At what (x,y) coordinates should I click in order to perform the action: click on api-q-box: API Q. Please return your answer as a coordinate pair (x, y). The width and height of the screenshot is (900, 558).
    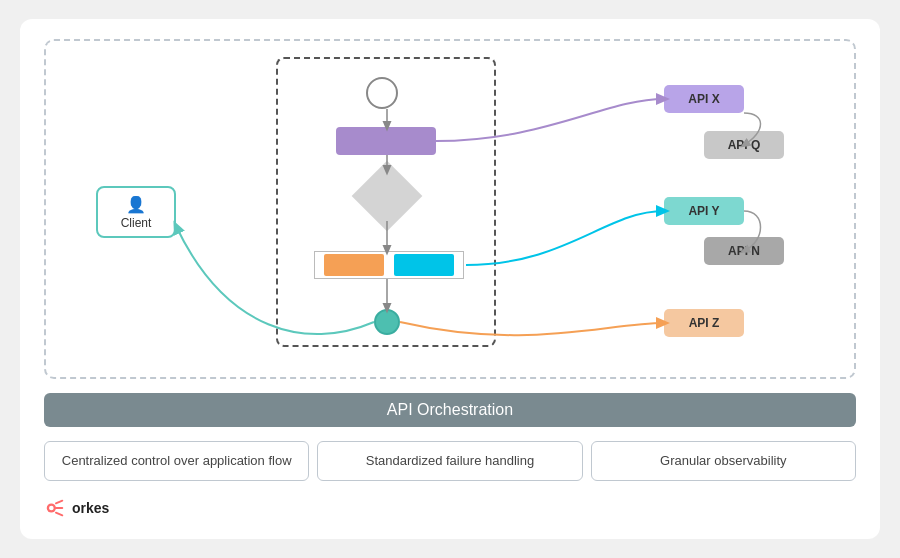
    Looking at the image, I should click on (744, 145).